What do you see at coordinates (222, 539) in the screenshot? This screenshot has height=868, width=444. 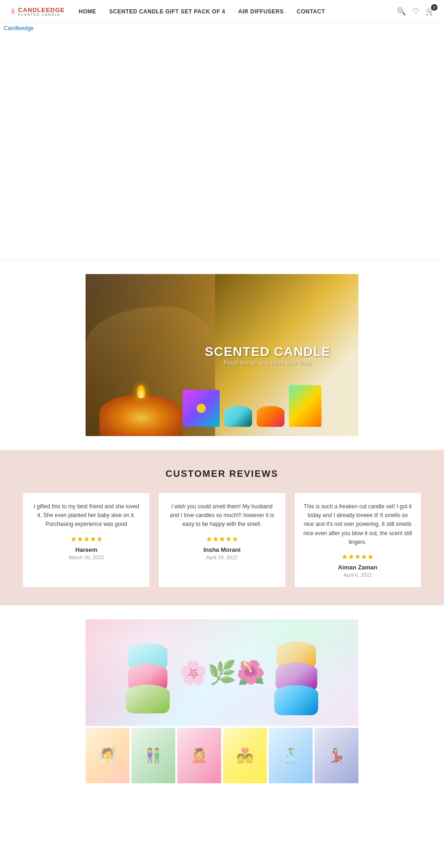 I see `review-stars-2: ★★★★★` at bounding box center [222, 539].